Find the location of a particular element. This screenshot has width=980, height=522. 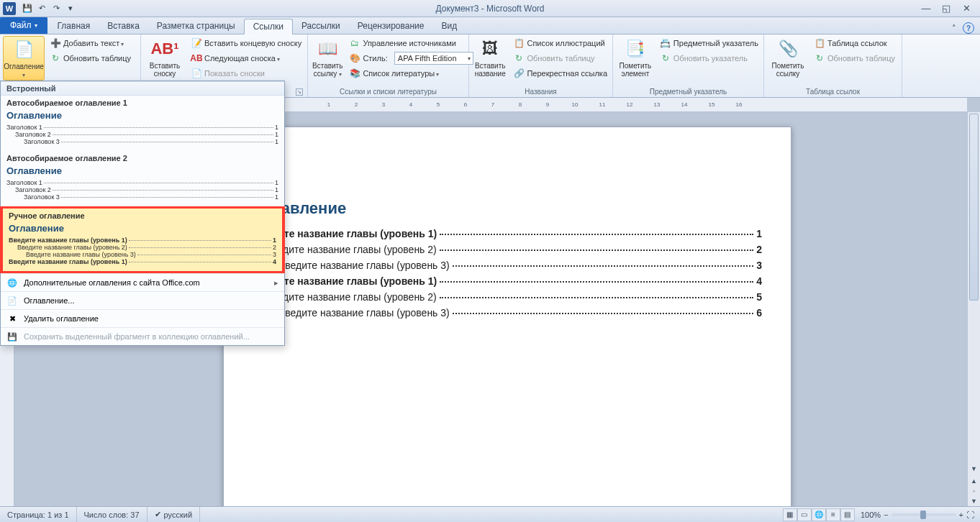

gallery-option-manual-highlighted: Ручное оглавление Оглавление Введите наз… is located at coordinates (142, 240).